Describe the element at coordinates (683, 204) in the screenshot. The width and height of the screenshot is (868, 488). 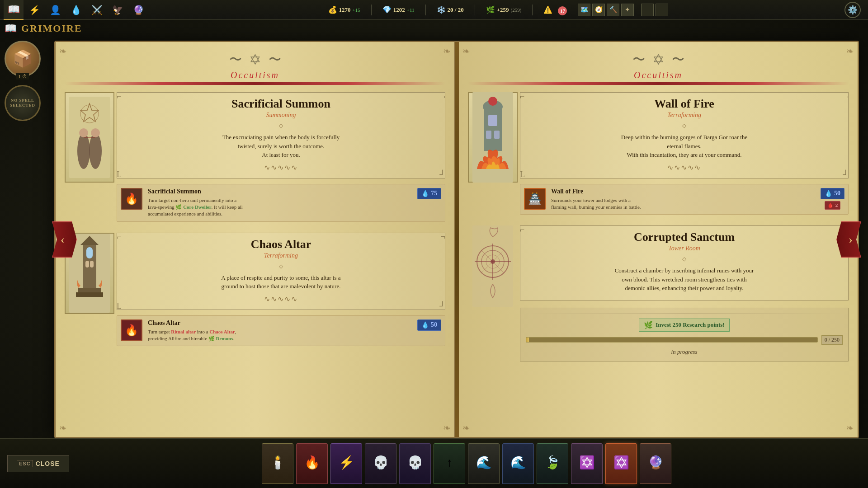
I see `fire-card-desc: Surrounds your tower and lodges with afl…` at that location.